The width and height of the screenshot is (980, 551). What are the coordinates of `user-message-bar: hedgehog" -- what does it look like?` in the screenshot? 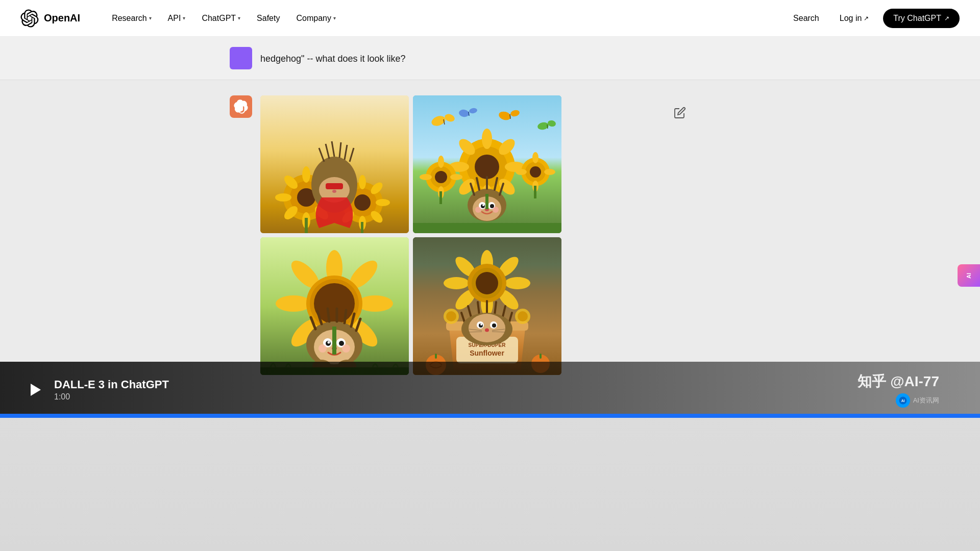 It's located at (490, 58).